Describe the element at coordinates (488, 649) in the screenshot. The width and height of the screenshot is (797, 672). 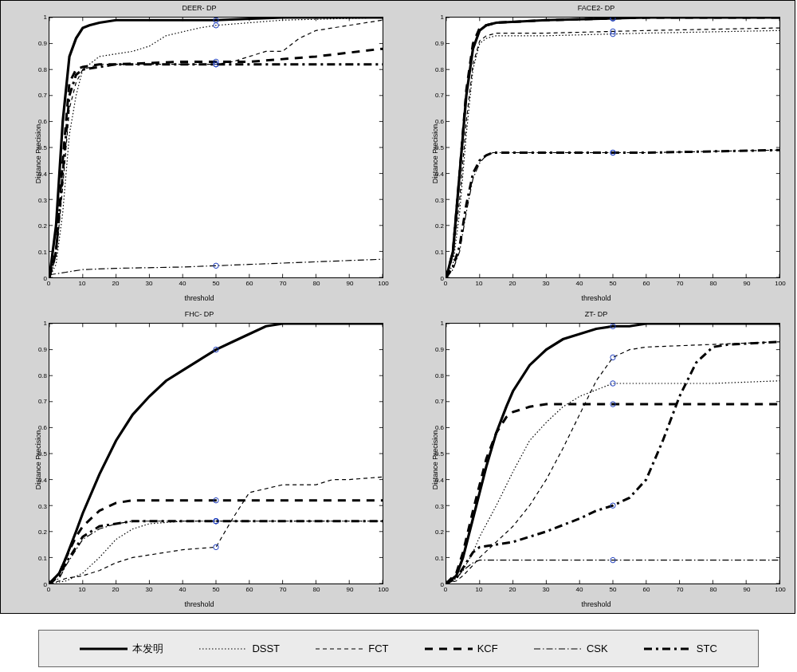
I see `legend-label: KCF` at that location.